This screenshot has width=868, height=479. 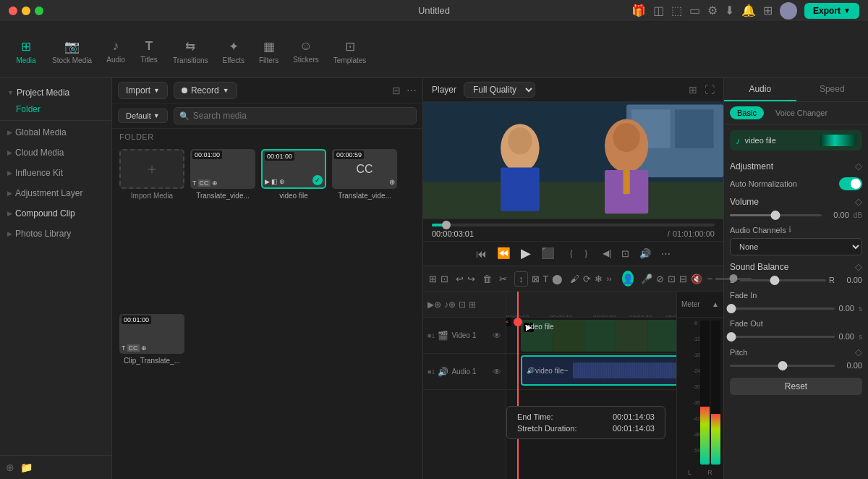 I want to click on media-item-clip-translate: 00:01:00 T CC ⊕ Clip_Translate_..., so click(x=152, y=394).